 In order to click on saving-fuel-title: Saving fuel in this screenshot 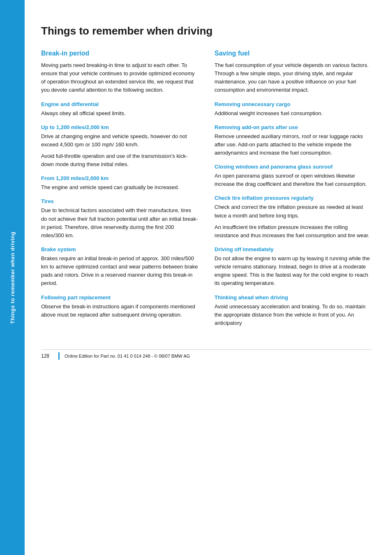, I will do `click(293, 53)`.